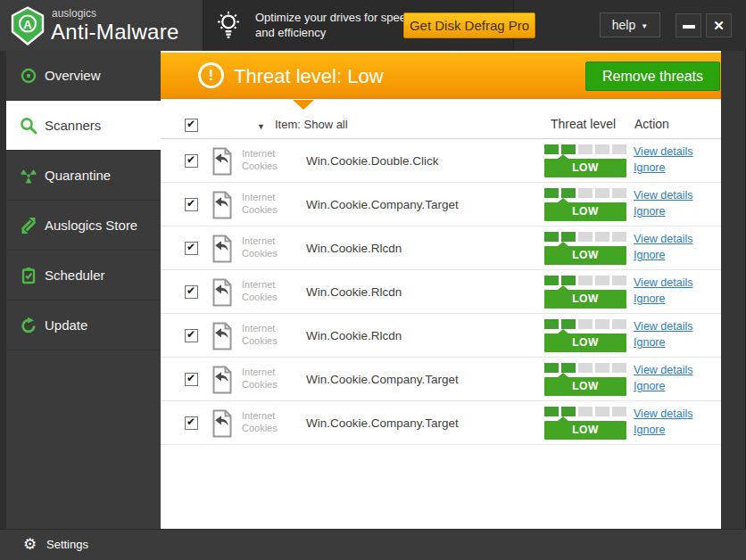 The image size is (746, 560). Describe the element at coordinates (80, 545) in the screenshot. I see `settings-button: ⚙ Settings` at that location.